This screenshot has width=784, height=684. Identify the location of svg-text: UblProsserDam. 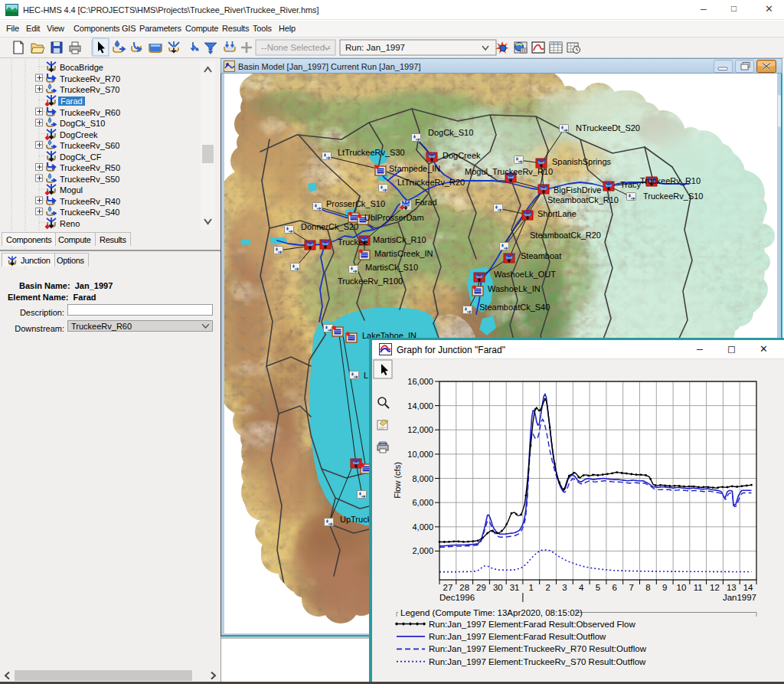
(394, 218).